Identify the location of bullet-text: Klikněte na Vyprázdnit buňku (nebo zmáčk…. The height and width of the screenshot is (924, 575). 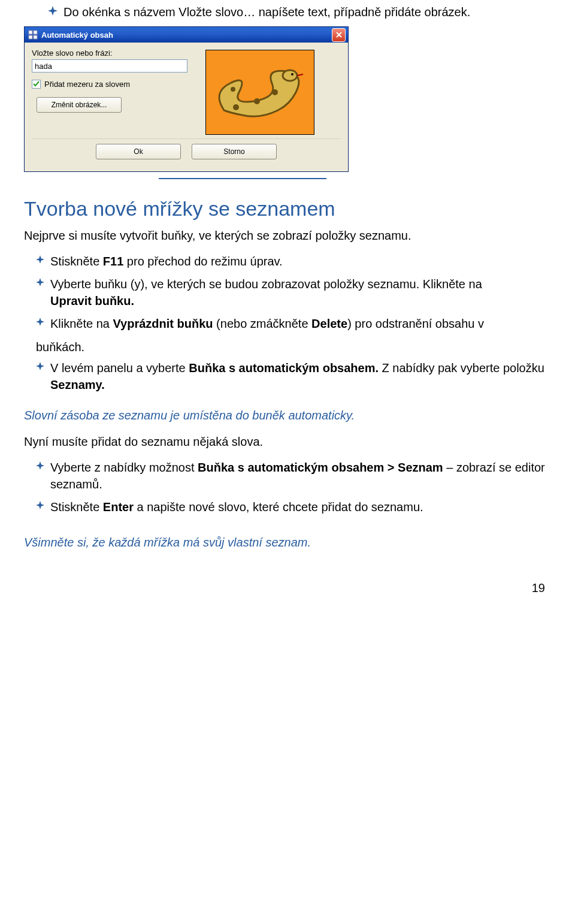
(267, 324).